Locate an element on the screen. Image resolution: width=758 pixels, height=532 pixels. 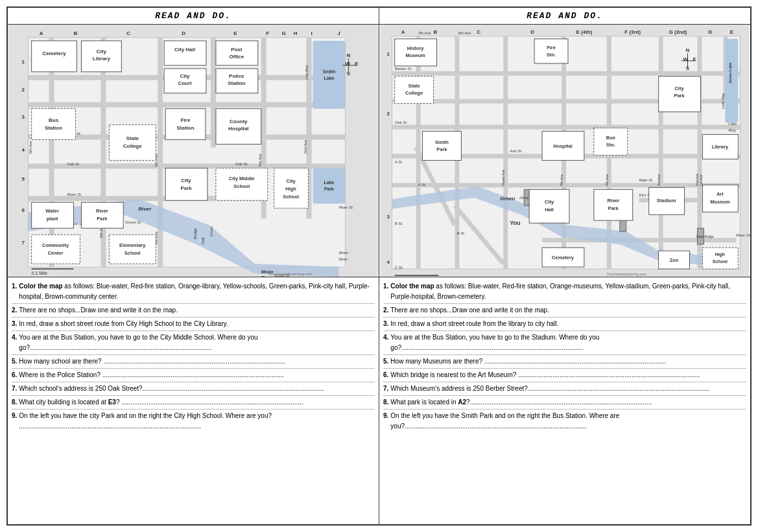
svg-text: Main St. is located at coordinates (646, 180).